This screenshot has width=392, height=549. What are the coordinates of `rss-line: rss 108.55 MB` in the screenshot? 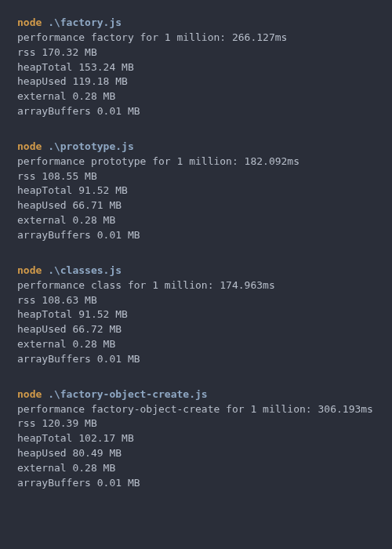 It's located at (196, 177).